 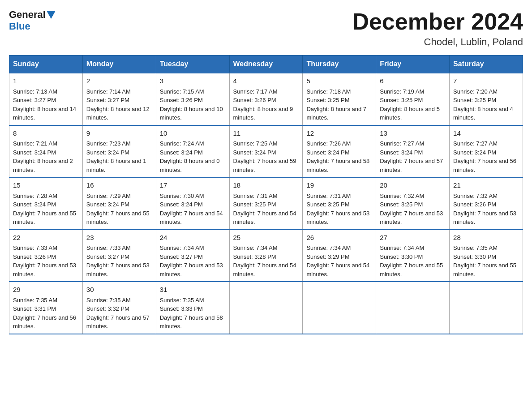 I want to click on logo-general-text: General, so click(x=27, y=15).